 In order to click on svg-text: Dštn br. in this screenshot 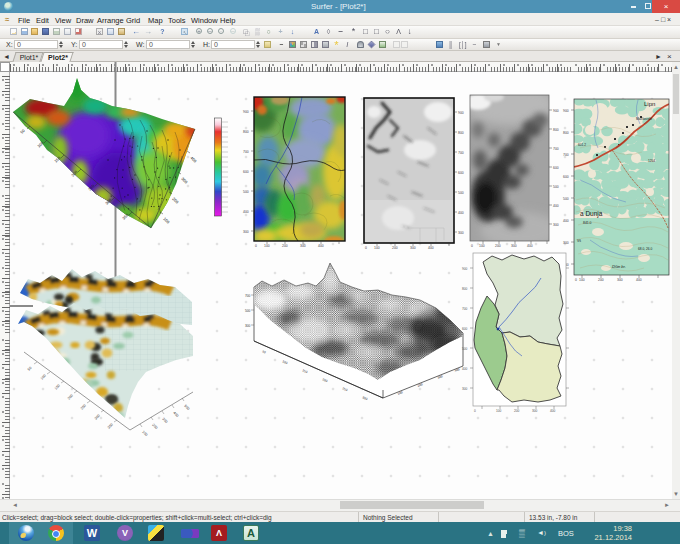, I will do `click(619, 266)`.